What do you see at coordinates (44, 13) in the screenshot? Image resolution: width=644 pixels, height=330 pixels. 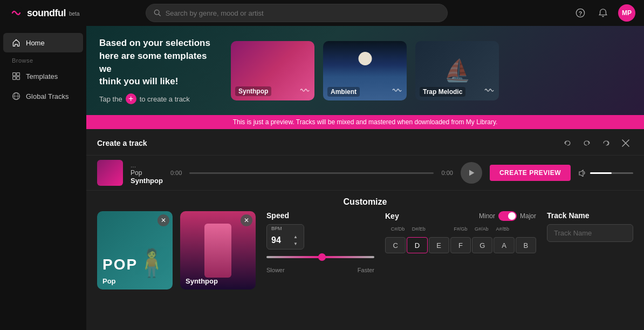 I see `logo: soundful beta` at bounding box center [44, 13].